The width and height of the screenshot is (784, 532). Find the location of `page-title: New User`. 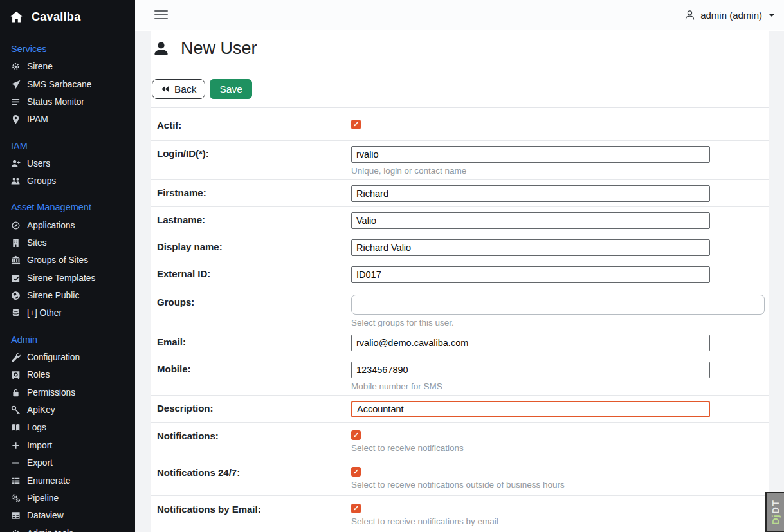

page-title: New User is located at coordinates (219, 49).